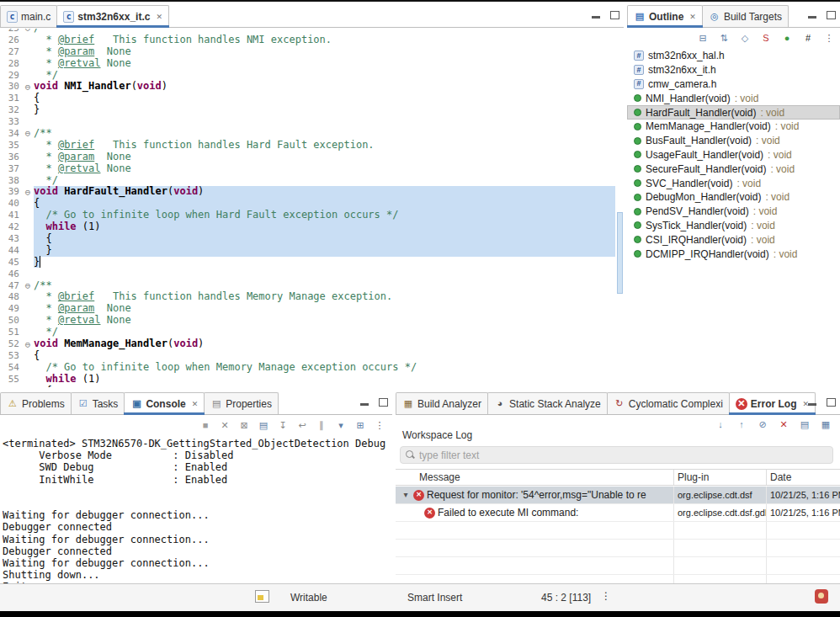 This screenshot has width=840, height=617. I want to click on line-number: 48, so click(11, 297).